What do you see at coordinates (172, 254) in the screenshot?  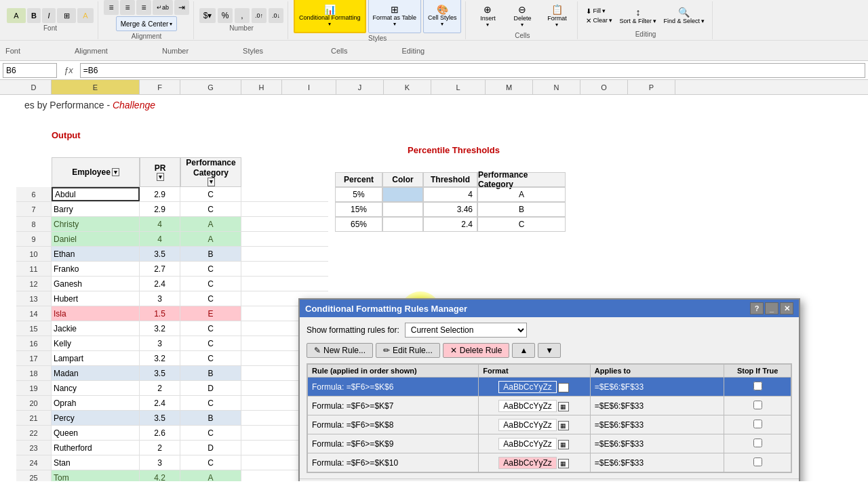 I see `table-row: 10Ethan3.5B` at bounding box center [172, 254].